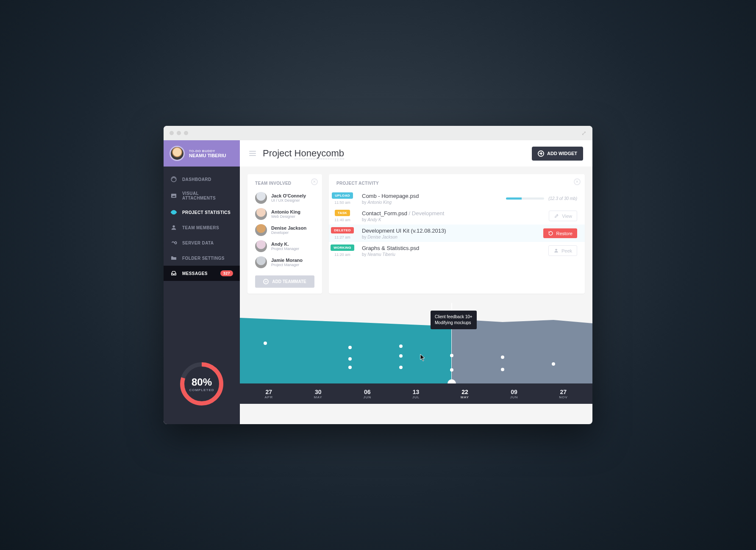 This screenshot has height=550, width=756. I want to click on nav-label: VISUAL ATTACHMENTS, so click(208, 196).